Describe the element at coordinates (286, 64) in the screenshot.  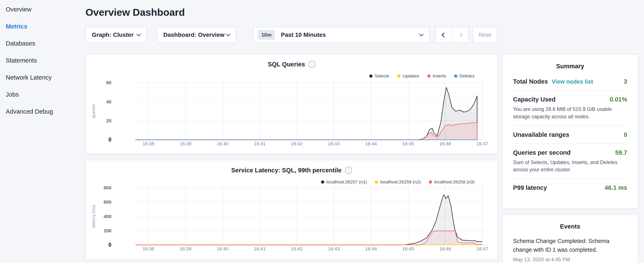
I see `chart-title: SQL Queries` at that location.